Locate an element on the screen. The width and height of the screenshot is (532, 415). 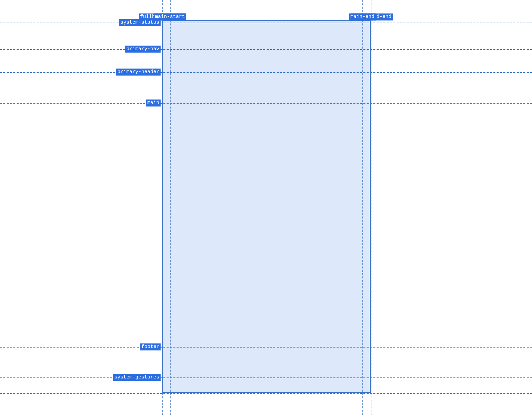
column-label-fullbleed-end: fullbleed-end is located at coordinates (372, 17).